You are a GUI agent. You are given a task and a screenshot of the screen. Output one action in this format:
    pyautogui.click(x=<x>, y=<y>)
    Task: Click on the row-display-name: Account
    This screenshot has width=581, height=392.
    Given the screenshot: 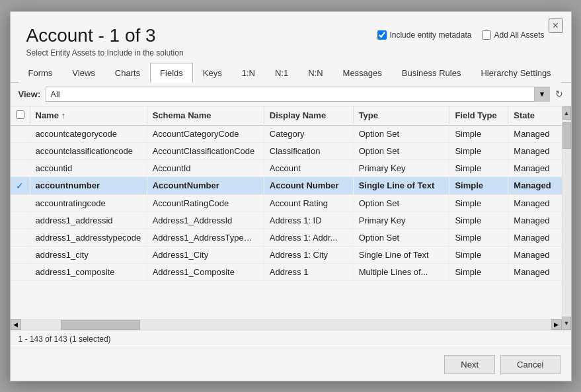 What is the action you would take?
    pyautogui.click(x=308, y=168)
    